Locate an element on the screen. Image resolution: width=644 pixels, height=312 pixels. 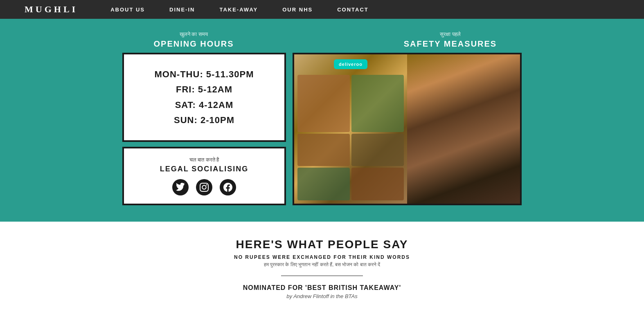
shortlist-logo: ShortList is located at coordinates (380, 311).